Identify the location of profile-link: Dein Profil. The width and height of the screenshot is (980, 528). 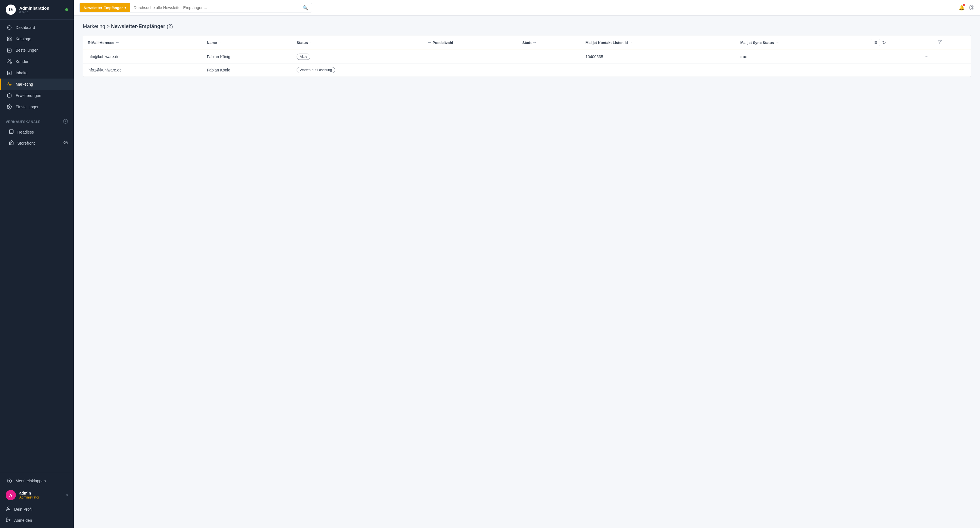
(37, 509).